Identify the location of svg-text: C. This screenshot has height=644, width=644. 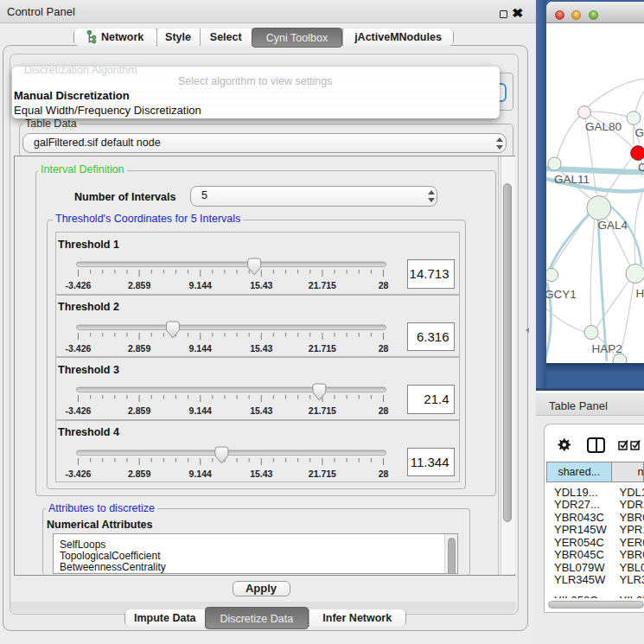
(641, 168).